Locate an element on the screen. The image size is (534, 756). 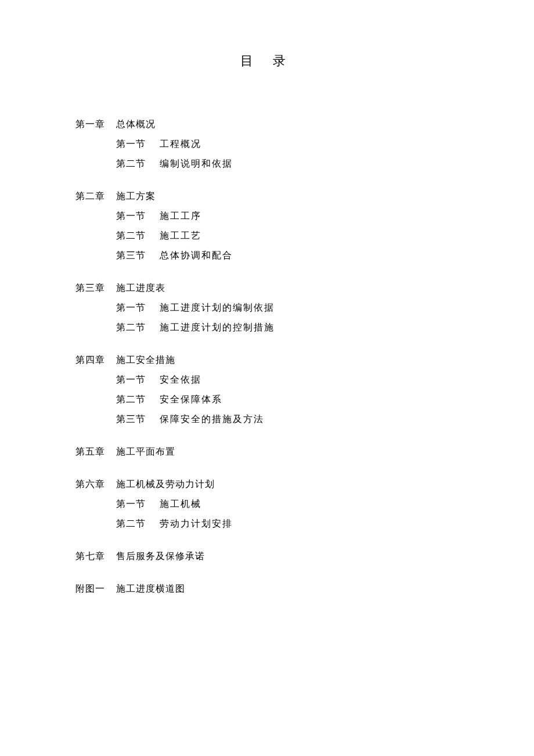
chapter-line: 第五章 施工平面布置 is located at coordinates (267, 452).